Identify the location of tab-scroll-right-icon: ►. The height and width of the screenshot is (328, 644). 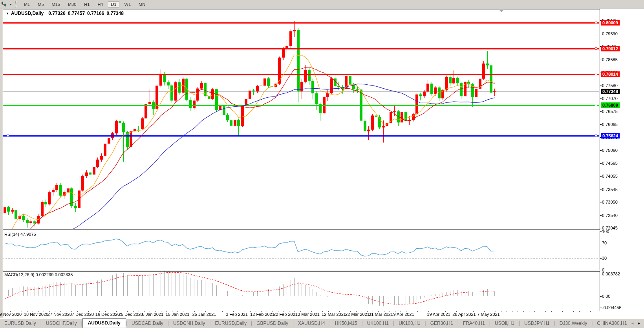
(639, 323).